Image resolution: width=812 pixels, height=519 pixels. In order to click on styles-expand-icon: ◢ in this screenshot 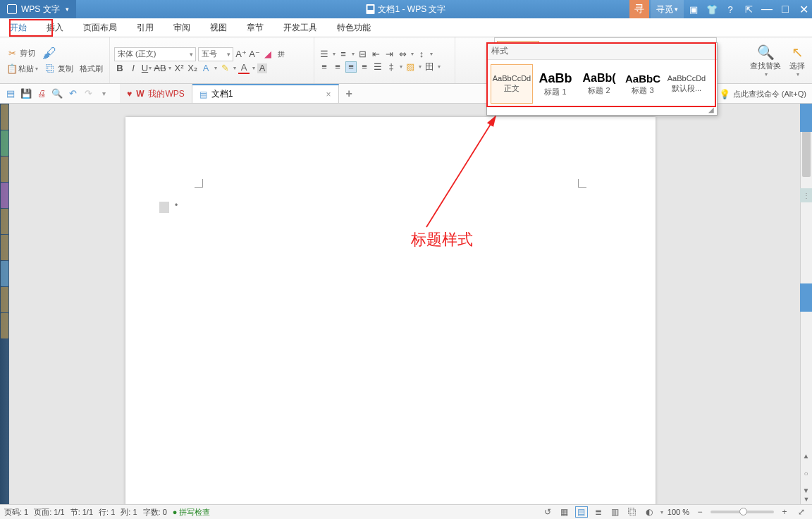, I will do `click(711, 110)`.